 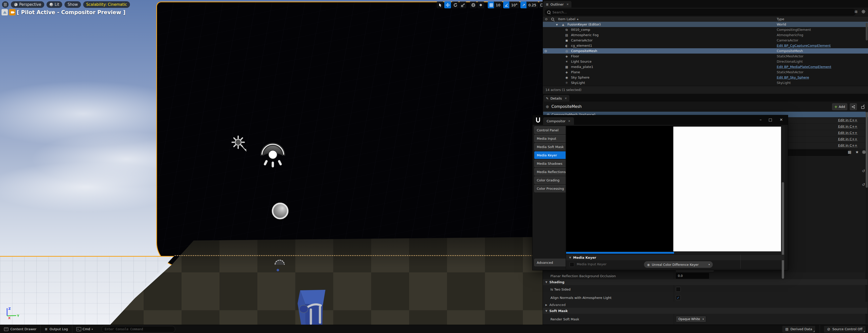 What do you see at coordinates (72, 5) in the screenshot?
I see `show-button: Show` at bounding box center [72, 5].